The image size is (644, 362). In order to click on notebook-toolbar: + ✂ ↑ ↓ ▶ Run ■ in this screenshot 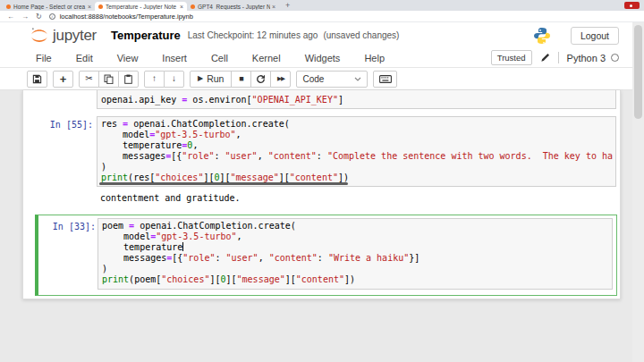, I will do `click(322, 79)`.